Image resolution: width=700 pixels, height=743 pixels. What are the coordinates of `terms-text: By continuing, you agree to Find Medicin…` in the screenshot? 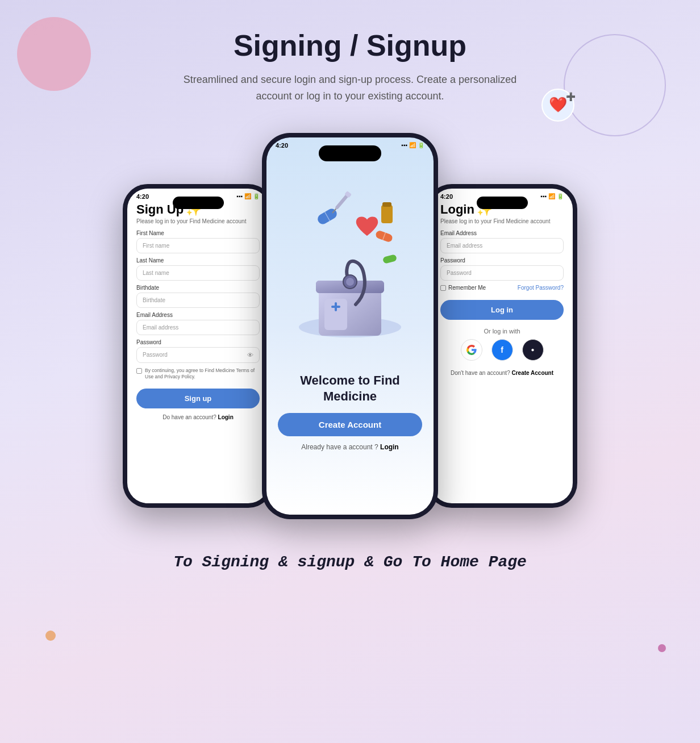 It's located at (202, 374).